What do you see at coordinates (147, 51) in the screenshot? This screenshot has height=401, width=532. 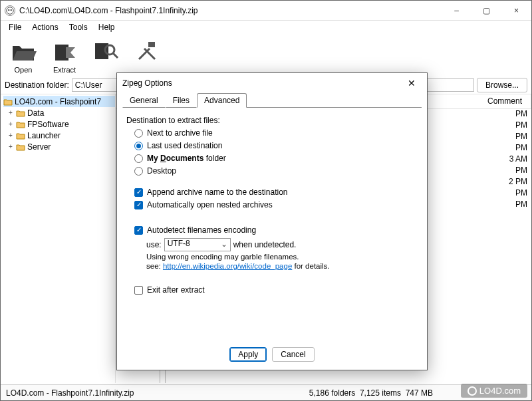 I see `tools-icon` at bounding box center [147, 51].